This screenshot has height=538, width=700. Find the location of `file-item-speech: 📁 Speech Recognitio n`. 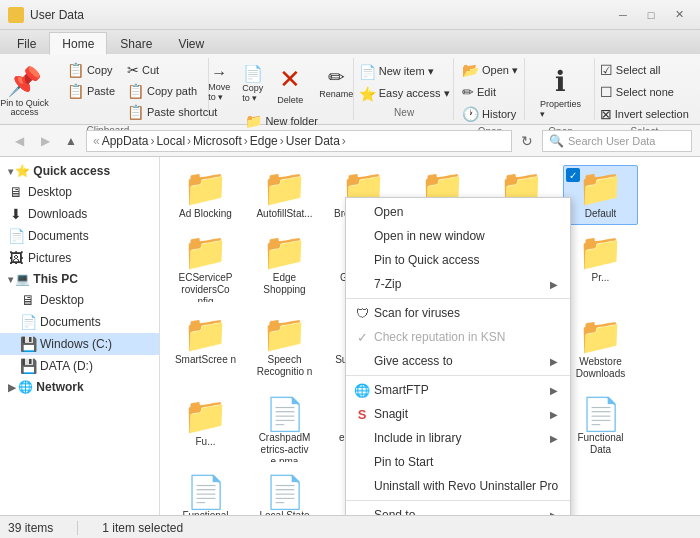

file-item-speech: 📁 Speech Recognitio n is located at coordinates (284, 350).